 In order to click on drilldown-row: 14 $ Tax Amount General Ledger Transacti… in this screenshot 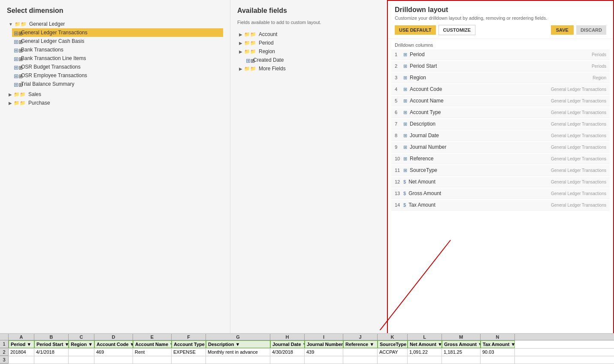, I will do `click(500, 205)`.